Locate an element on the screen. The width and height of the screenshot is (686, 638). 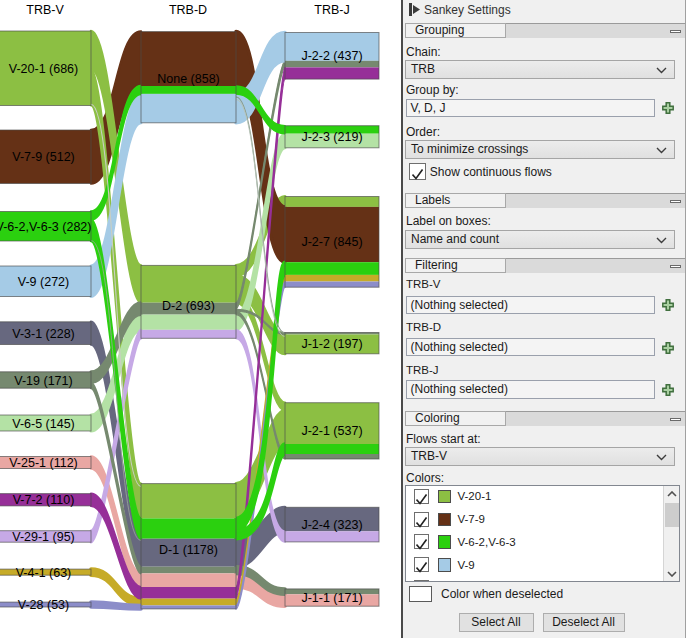
svg-text: V-25-1 (112) is located at coordinates (44, 463).